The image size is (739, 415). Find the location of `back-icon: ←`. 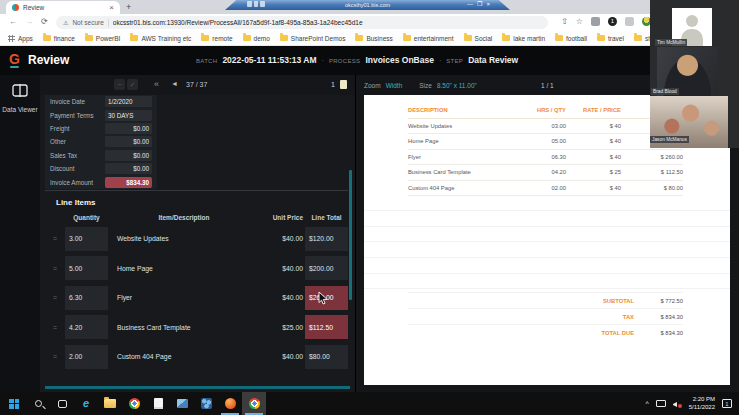

back-icon: ← is located at coordinates (13, 22).